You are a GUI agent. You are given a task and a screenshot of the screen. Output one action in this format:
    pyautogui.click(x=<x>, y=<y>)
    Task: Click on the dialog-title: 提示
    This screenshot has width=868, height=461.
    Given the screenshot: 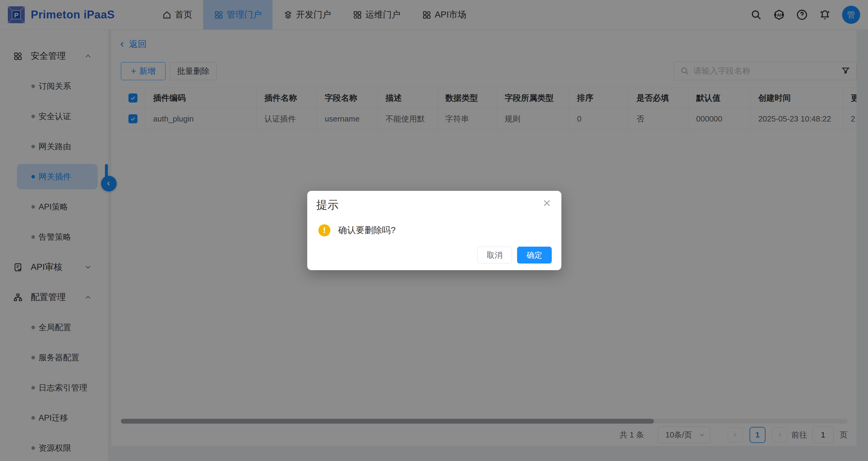 What is the action you would take?
    pyautogui.click(x=328, y=205)
    